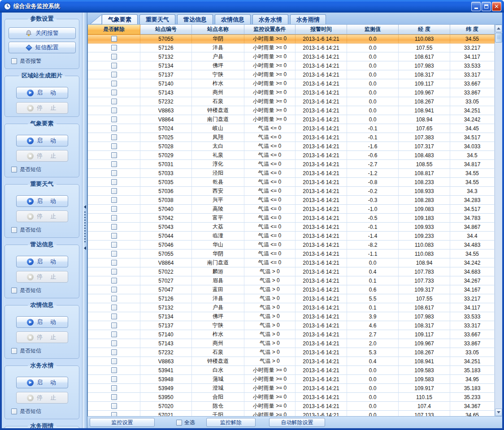  Describe the element at coordinates (499, 226) in the screenshot. I see `scrollbar-track` at that location.